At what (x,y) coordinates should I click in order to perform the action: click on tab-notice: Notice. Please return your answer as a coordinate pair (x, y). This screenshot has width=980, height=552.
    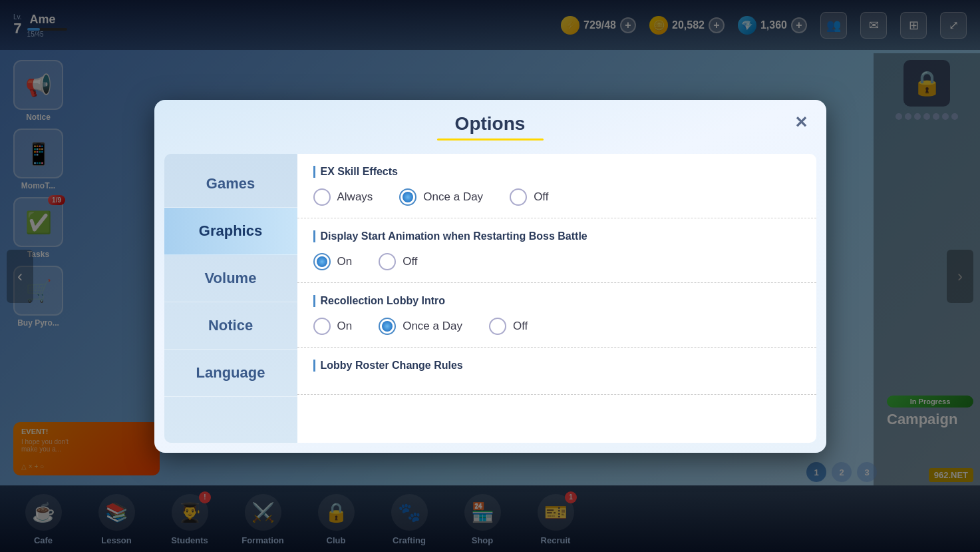
    Looking at the image, I should click on (231, 326).